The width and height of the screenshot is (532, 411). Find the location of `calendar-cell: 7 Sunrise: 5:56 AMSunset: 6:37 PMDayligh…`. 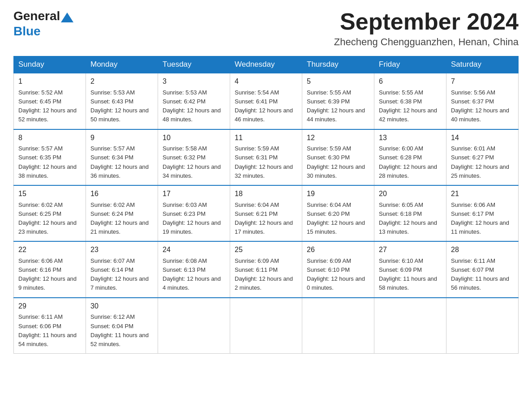

calendar-cell: 7 Sunrise: 5:56 AMSunset: 6:37 PMDayligh… is located at coordinates (483, 101).